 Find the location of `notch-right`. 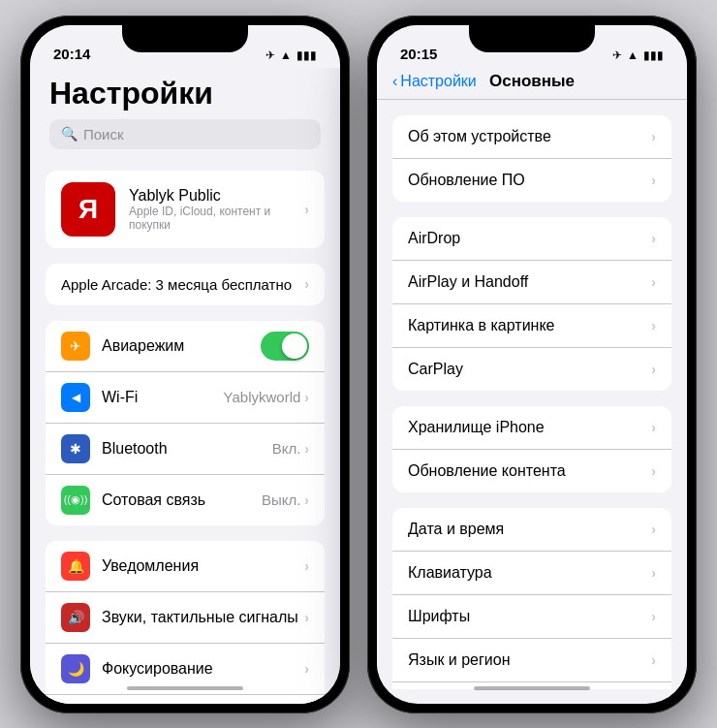

notch-right is located at coordinates (532, 39).